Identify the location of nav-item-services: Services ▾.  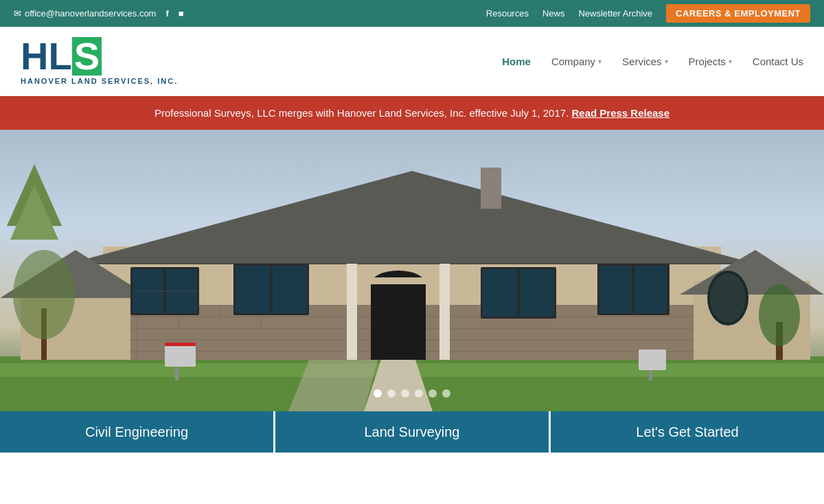
(645, 62).